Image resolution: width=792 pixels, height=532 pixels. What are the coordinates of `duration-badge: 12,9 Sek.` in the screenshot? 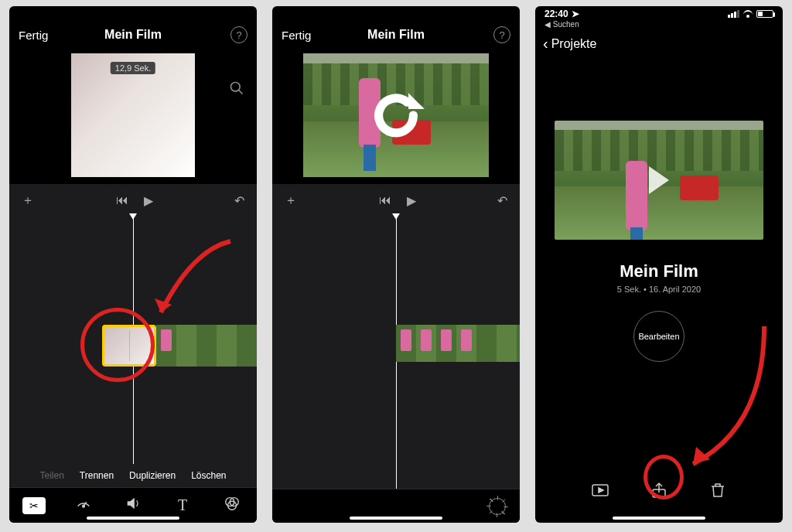 It's located at (133, 68).